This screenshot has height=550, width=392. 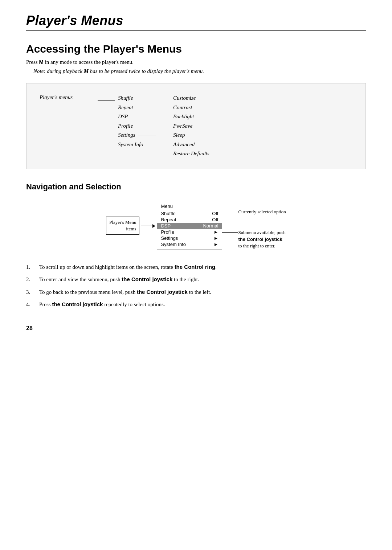 I want to click on screen-item-system-info-arrow: ►, so click(x=216, y=245).